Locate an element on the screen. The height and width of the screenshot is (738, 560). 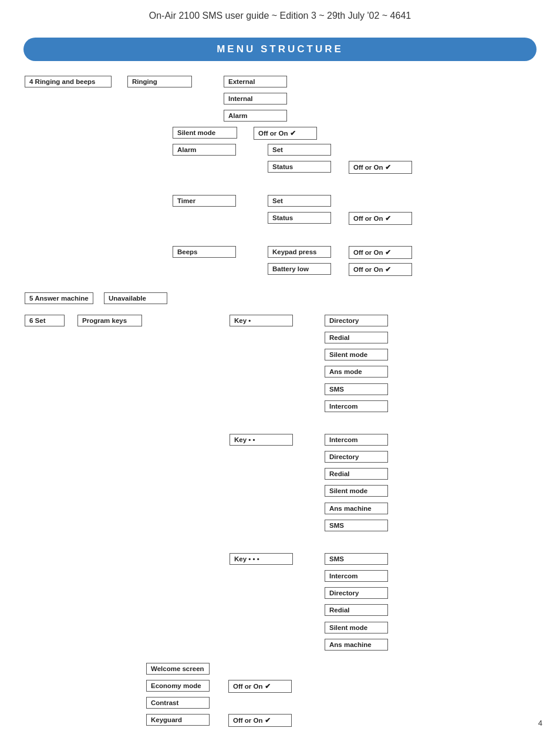
page-header: On-Air 2100 SMS user guide ~ Edition 3 ~… is located at coordinates (280, 14).